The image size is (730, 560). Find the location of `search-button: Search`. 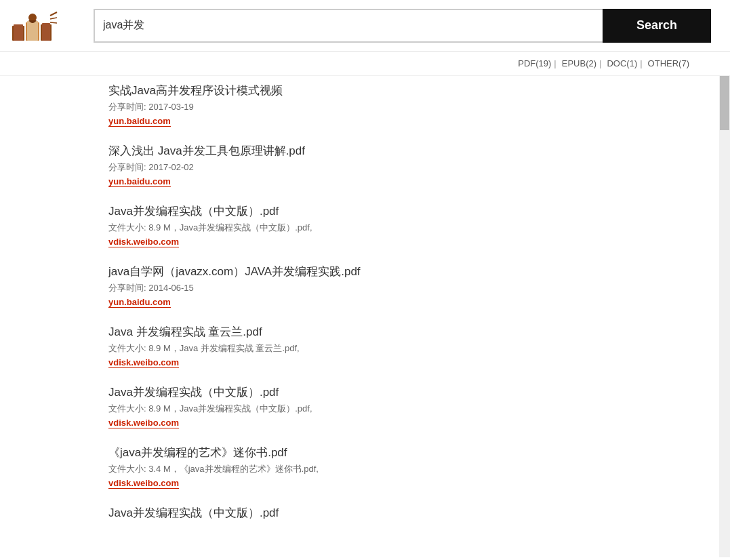

search-button: Search is located at coordinates (657, 26).